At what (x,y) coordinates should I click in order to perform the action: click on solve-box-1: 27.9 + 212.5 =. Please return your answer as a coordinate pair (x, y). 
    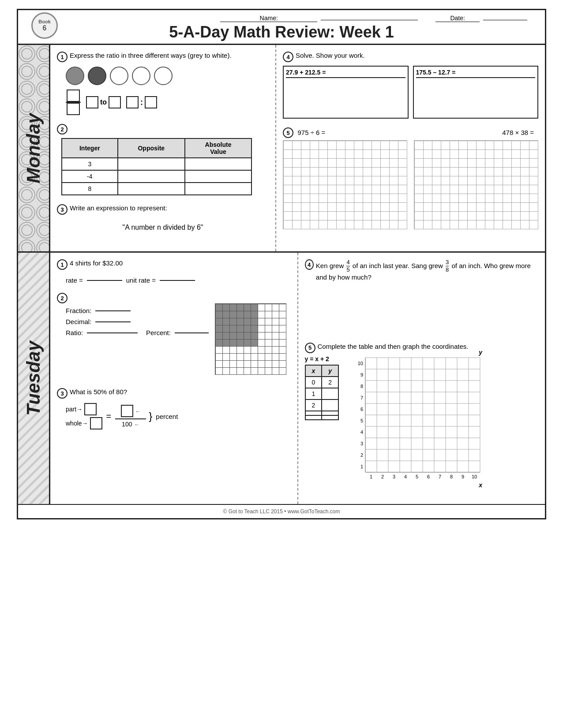
    Looking at the image, I should click on (346, 92).